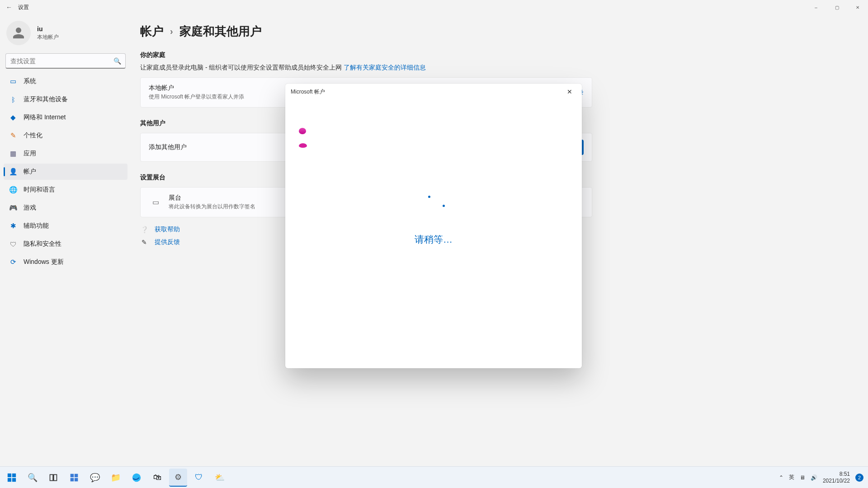 This screenshot has height=488, width=868. Describe the element at coordinates (802, 478) in the screenshot. I see `tray-network-icon: 🖥` at that location.